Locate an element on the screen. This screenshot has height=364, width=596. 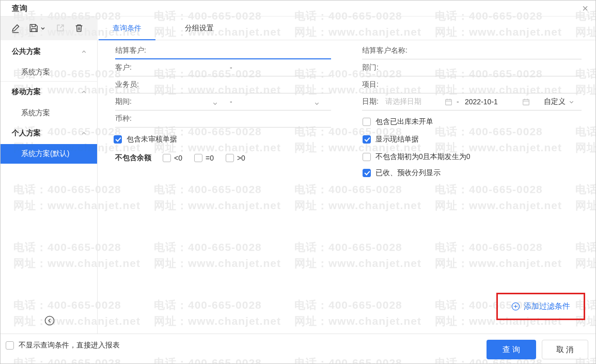
exclude-balance-row: 不包含余额 <0 =0 >0 is located at coordinates (184, 158).